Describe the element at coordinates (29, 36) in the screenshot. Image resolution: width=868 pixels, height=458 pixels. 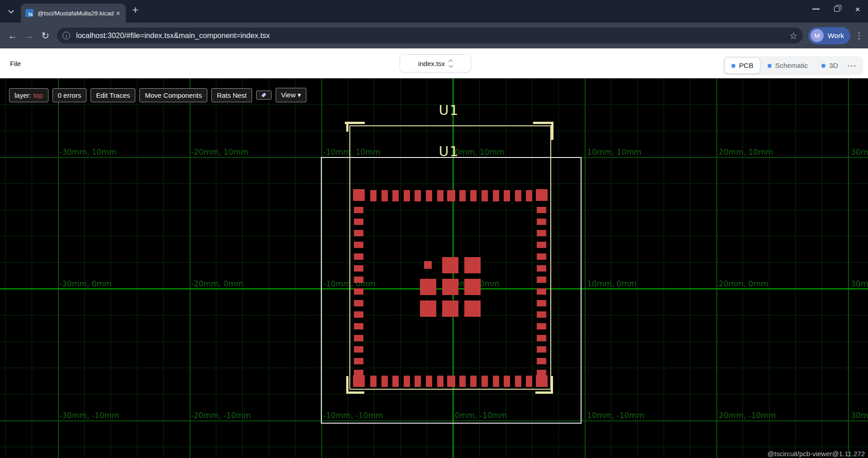
I see `forward-button: →` at that location.